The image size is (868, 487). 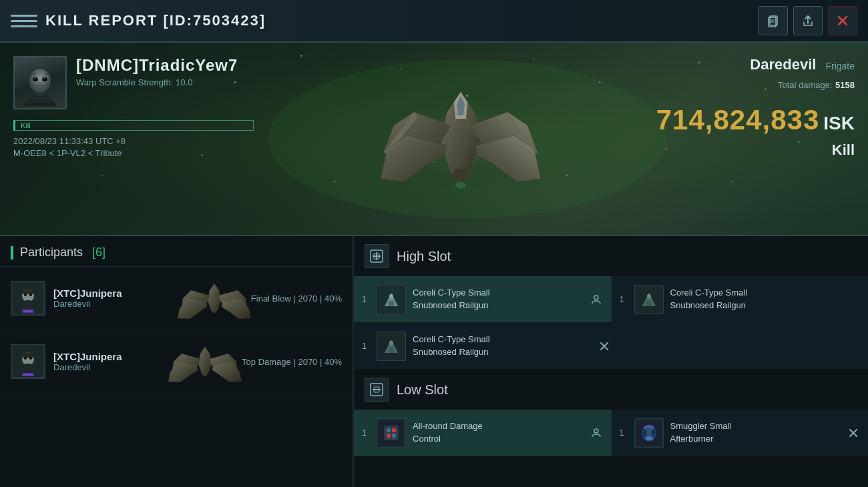 I want to click on module-name: All-round DamageControl, so click(x=447, y=432).